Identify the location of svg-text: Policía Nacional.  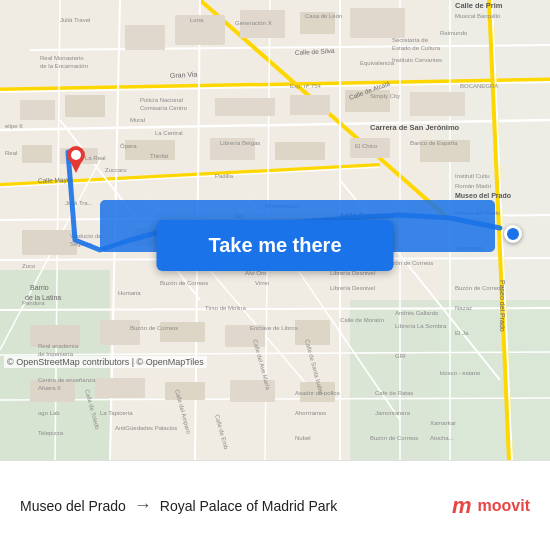
(162, 100).